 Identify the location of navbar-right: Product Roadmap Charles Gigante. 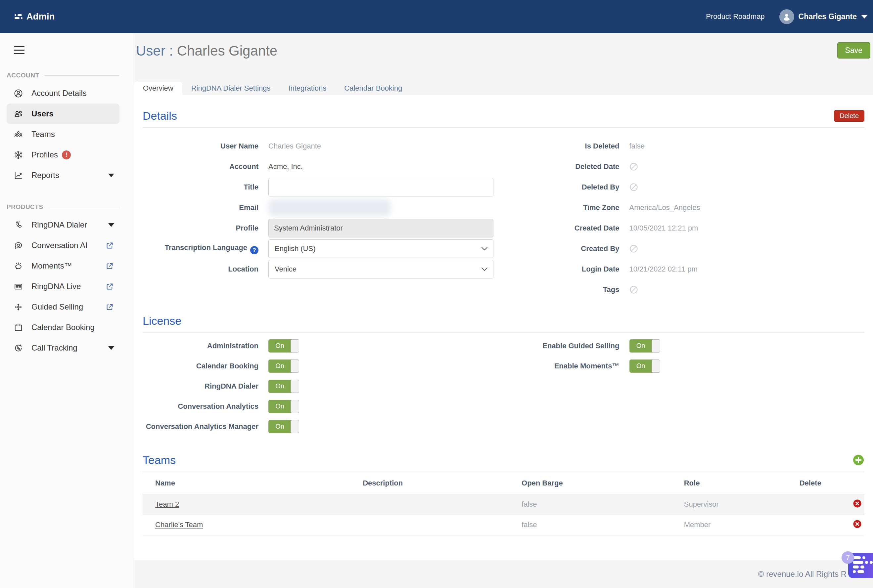
(787, 16).